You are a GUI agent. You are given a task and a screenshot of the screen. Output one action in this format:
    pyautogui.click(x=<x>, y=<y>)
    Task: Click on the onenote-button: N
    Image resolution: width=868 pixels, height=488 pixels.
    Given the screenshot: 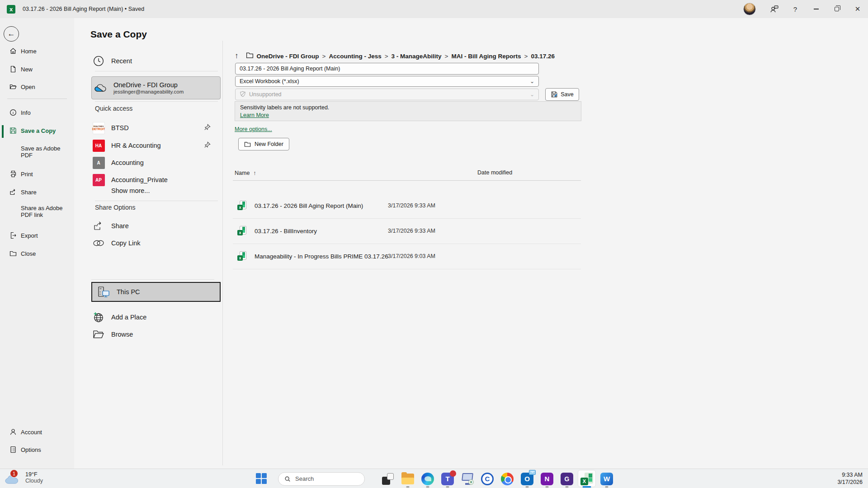 What is the action you would take?
    pyautogui.click(x=547, y=479)
    